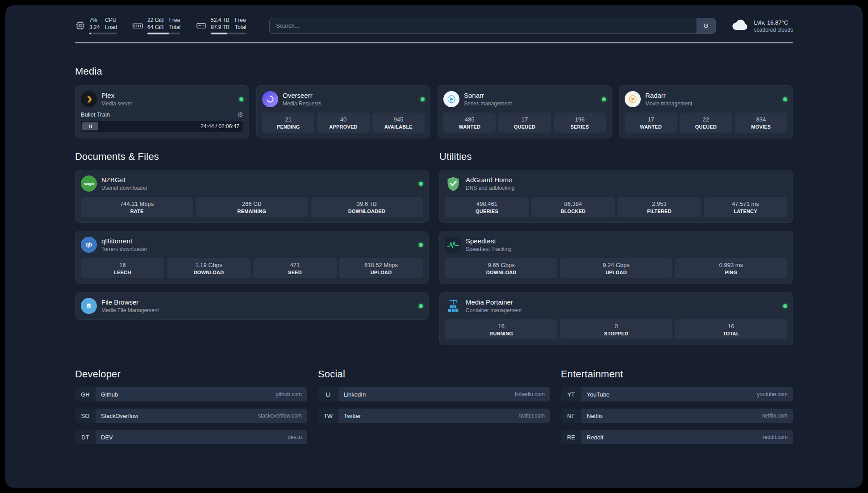 This screenshot has height=493, width=868. Describe the element at coordinates (501, 326) in the screenshot. I see `stat-value: 16` at that location.